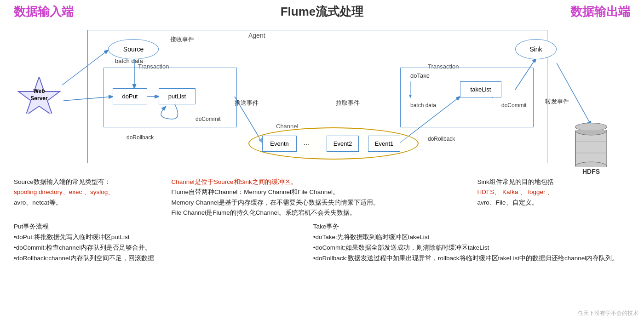 The width and height of the screenshot is (644, 320). I want to click on tuisong-label: 推送事件, so click(247, 103).